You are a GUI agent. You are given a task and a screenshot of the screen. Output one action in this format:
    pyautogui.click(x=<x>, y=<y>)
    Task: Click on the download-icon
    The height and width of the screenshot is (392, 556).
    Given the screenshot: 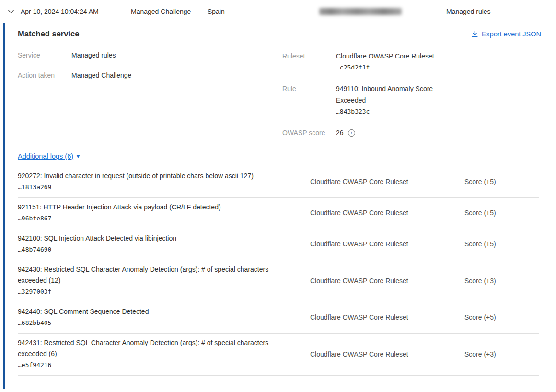 What is the action you would take?
    pyautogui.click(x=475, y=34)
    